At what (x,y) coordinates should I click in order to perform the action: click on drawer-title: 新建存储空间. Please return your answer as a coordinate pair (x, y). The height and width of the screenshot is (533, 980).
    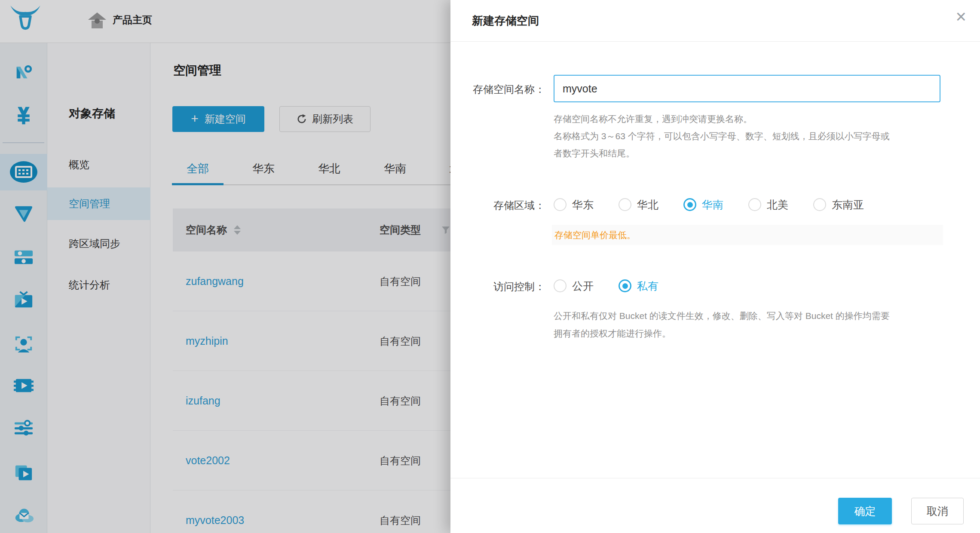
    Looking at the image, I should click on (505, 21).